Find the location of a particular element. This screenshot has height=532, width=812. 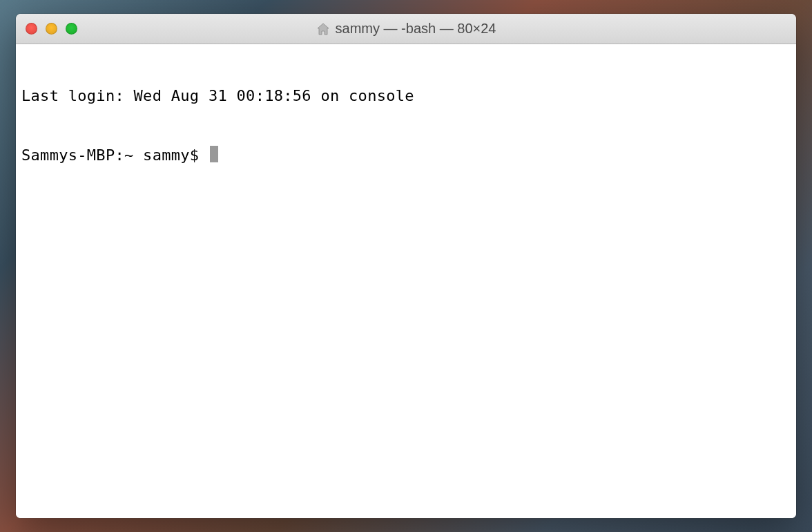

minimize-button is located at coordinates (51, 29).